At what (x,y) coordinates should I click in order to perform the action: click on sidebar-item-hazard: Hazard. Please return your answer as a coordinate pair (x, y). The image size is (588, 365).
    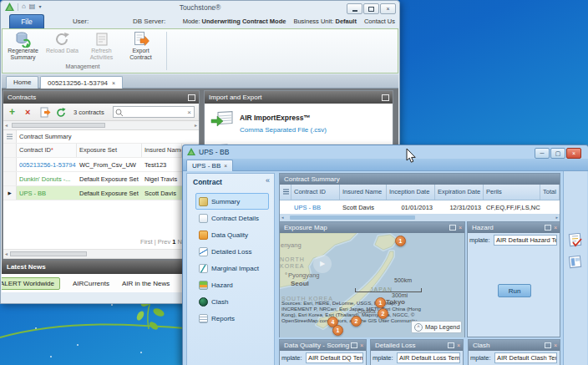
    Looking at the image, I should click on (232, 285).